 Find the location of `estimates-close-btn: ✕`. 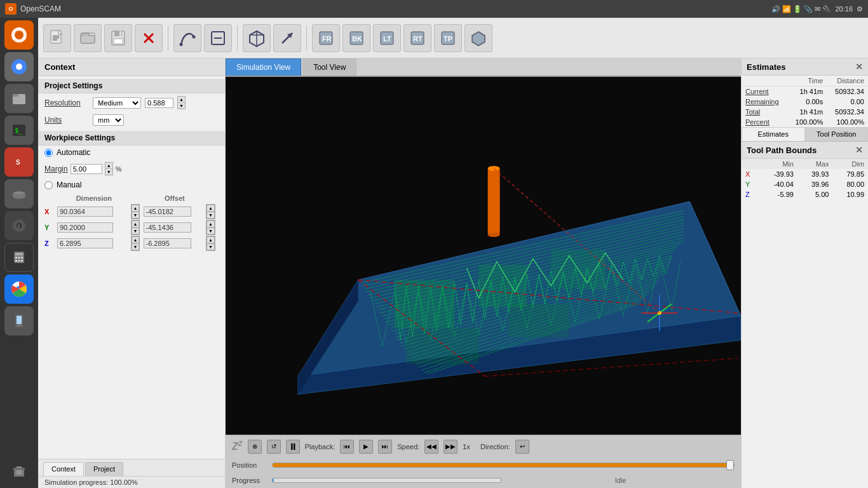

estimates-close-btn: ✕ is located at coordinates (859, 67).